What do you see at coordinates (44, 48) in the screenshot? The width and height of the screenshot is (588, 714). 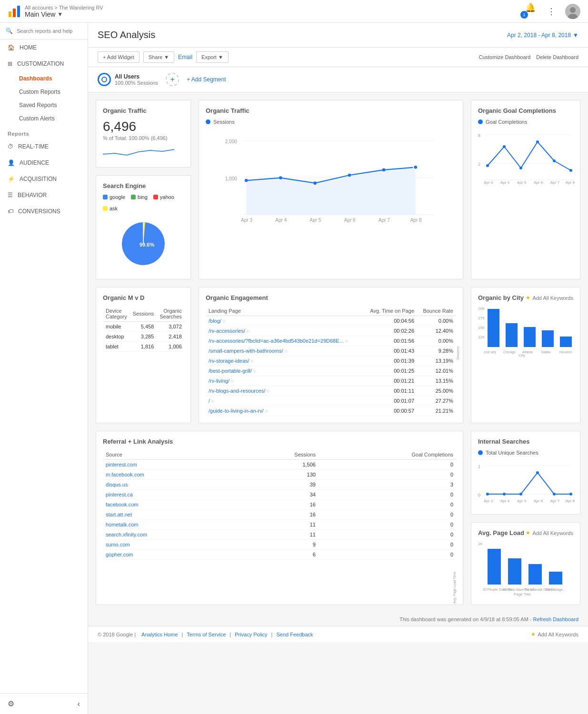 I see `sidebar-item-home: 🏠 HOME` at bounding box center [44, 48].